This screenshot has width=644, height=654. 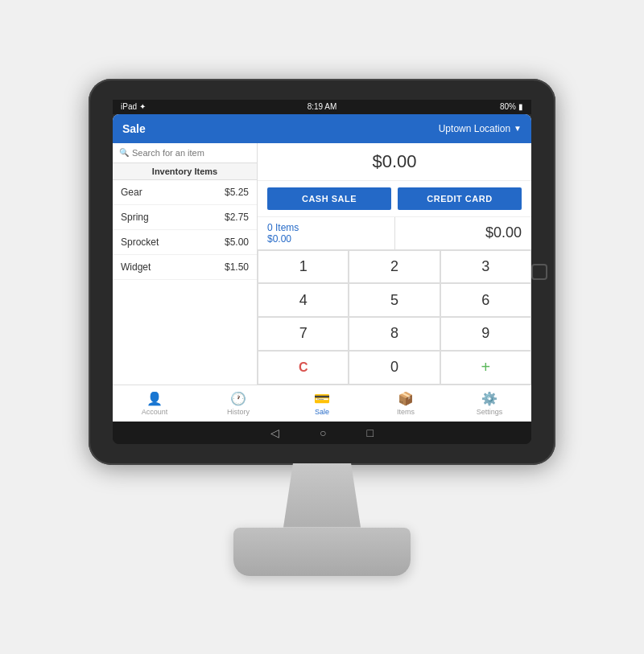 I want to click on item-price: $2.75, so click(x=237, y=217).